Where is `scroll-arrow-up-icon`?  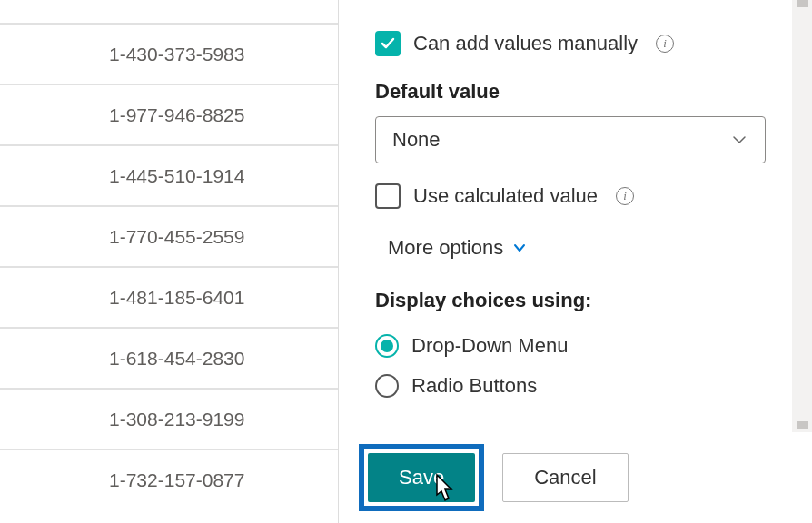 scroll-arrow-up-icon is located at coordinates (803, 4).